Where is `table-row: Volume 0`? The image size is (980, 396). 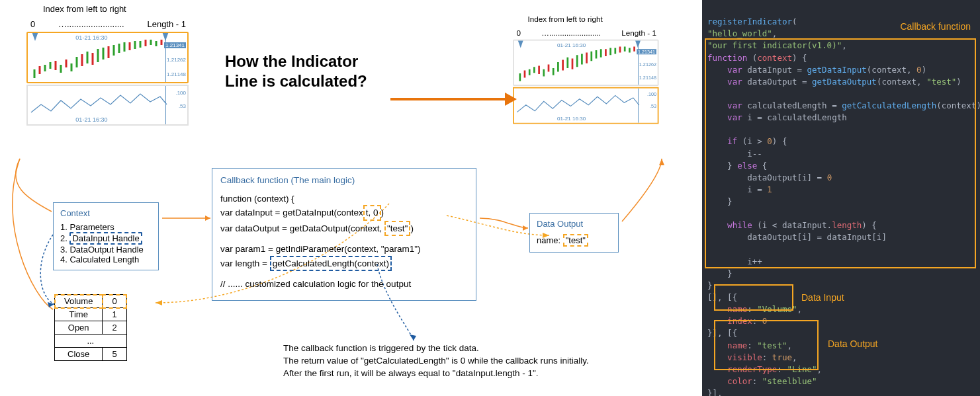 table-row: Volume 0 is located at coordinates (91, 301).